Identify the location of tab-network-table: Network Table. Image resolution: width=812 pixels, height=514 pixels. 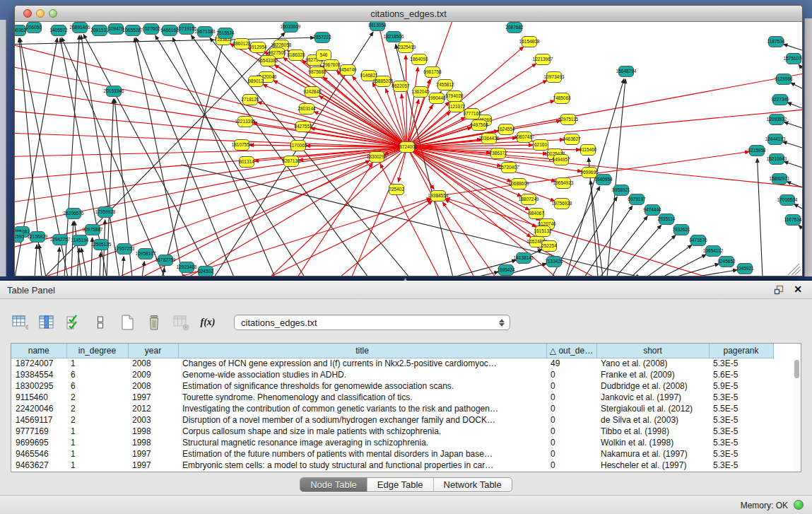
(472, 485).